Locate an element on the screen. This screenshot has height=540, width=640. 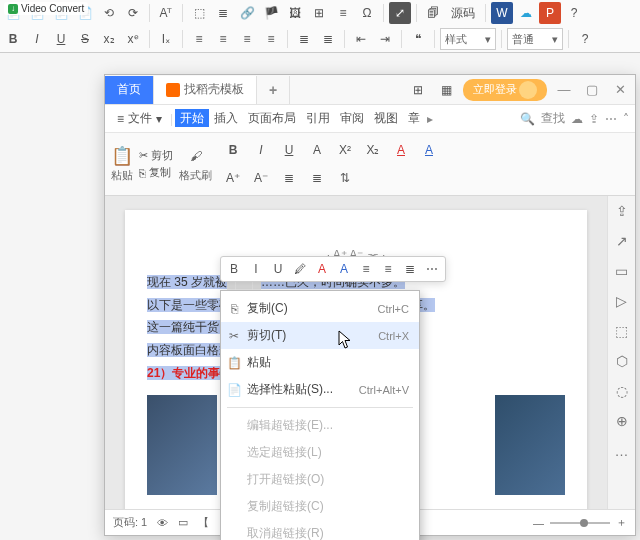
share-icon: ⇪ is located at coordinates (594, 119).